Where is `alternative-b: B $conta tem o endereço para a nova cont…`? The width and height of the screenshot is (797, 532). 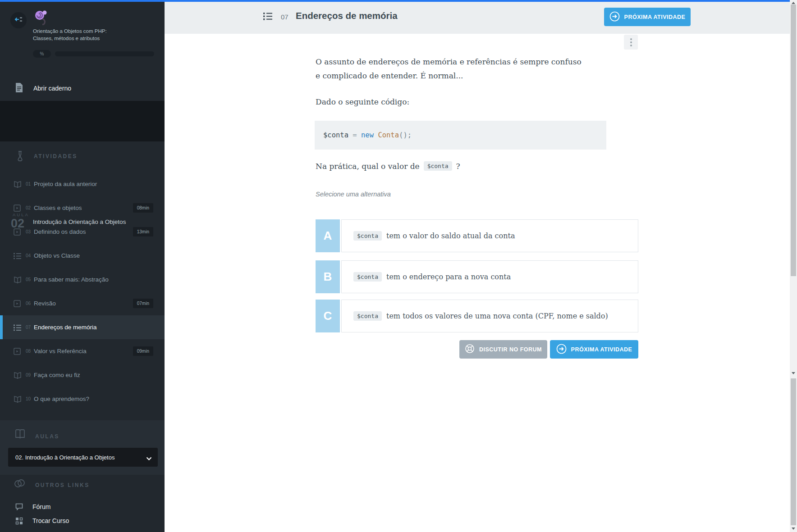
alternative-b: B $conta tem o endereço para a nova cont… is located at coordinates (477, 277).